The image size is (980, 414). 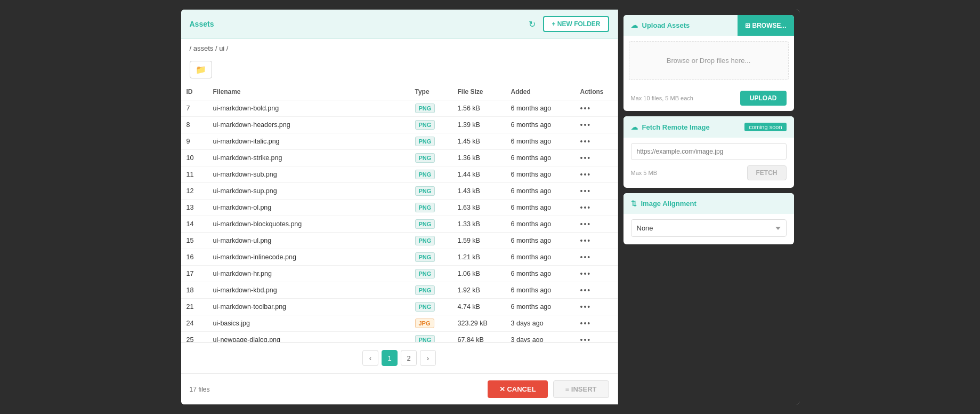 I want to click on cell-filename: ui-markdown-bold.png, so click(x=309, y=109).